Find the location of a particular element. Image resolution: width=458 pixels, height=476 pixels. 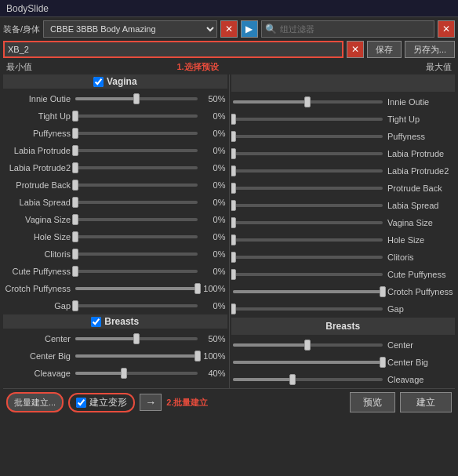

right-slider-gap is located at coordinates (308, 309).